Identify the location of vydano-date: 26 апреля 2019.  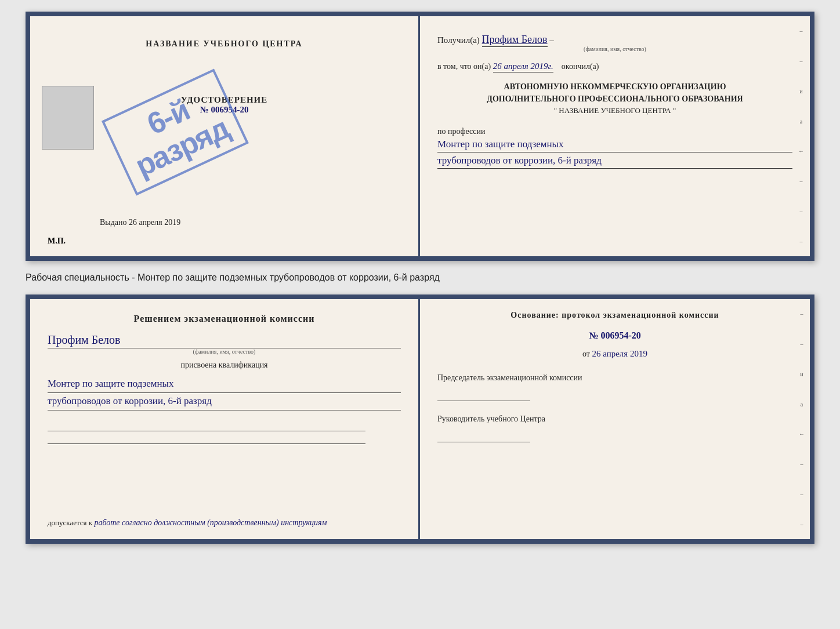
(154, 223).